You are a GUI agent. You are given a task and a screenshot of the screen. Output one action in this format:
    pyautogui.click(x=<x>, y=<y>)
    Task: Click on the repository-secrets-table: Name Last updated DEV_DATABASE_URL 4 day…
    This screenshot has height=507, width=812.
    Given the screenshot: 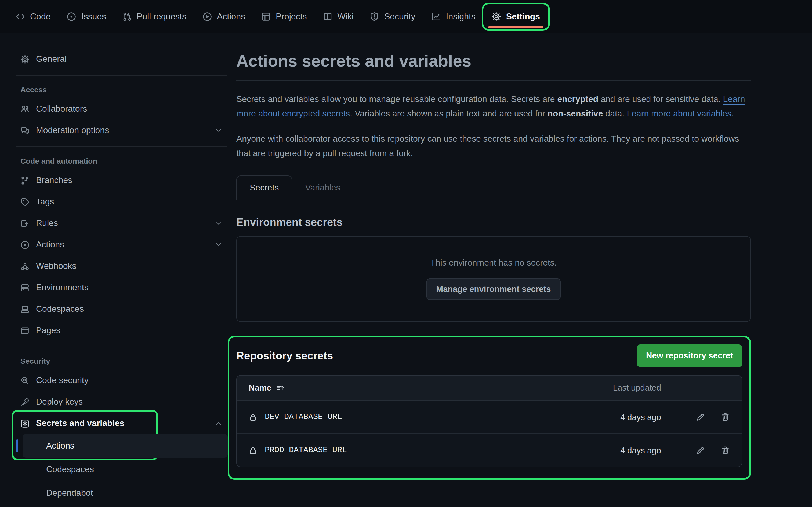 What is the action you would take?
    pyautogui.click(x=489, y=421)
    